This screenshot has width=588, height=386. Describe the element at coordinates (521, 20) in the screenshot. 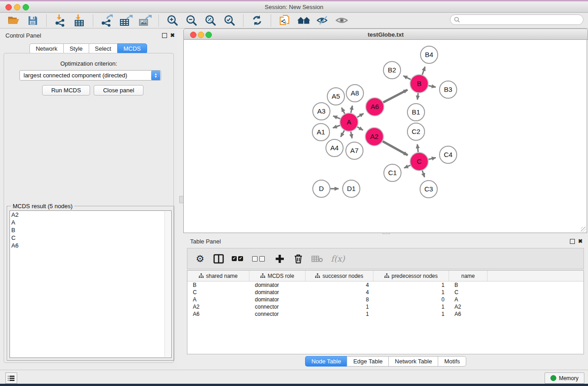

I see `search-input` at that location.